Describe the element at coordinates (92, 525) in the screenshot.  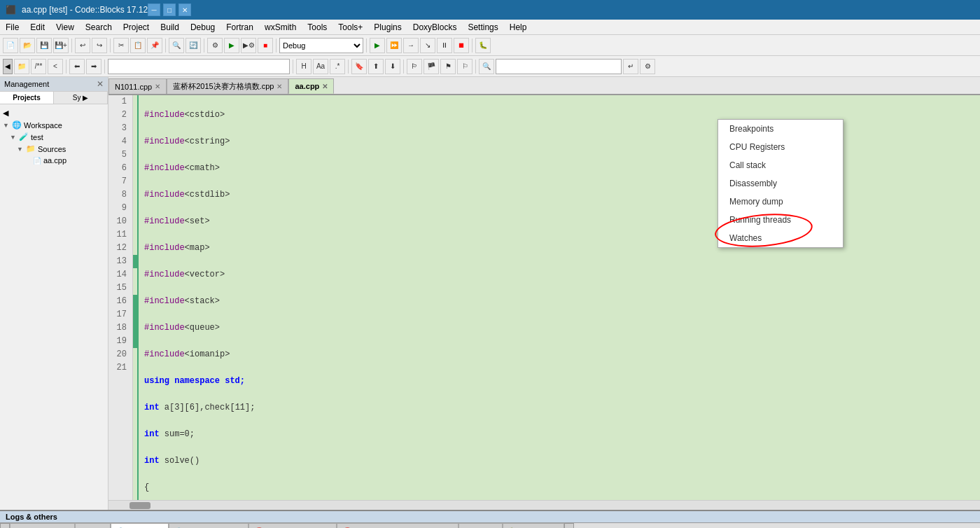
I see `log-tab-cccc: Cccc ✕` at that location.